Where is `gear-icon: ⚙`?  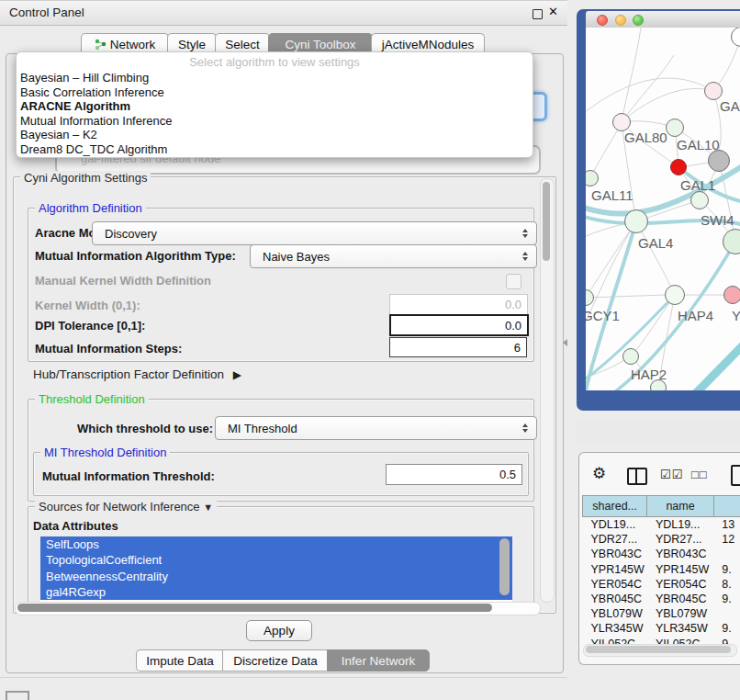
gear-icon: ⚙ is located at coordinates (599, 474).